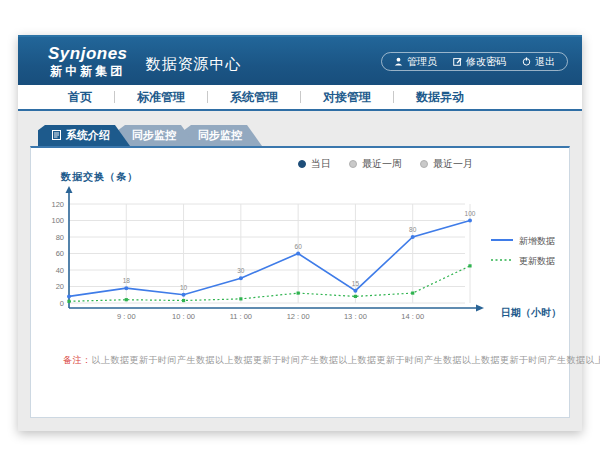 Image resolution: width=600 pixels, height=450 pixels. Describe the element at coordinates (356, 316) in the screenshot. I see `svg-text: 13 : 00` at that location.